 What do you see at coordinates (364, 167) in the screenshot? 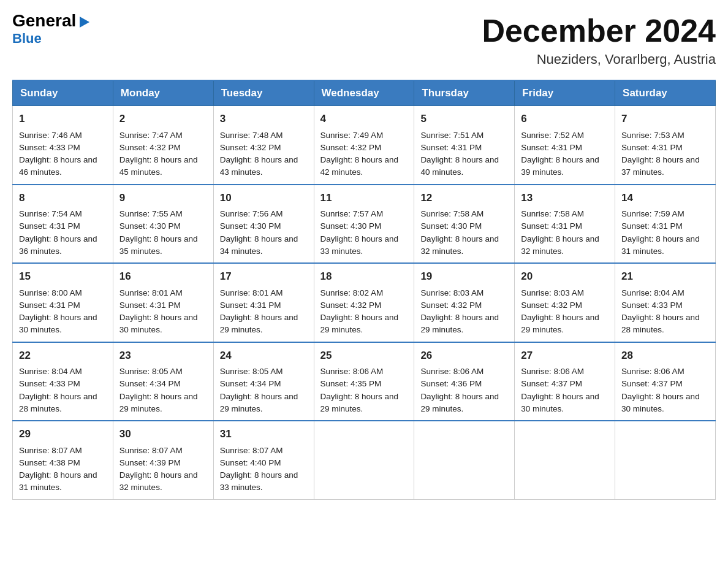
I see `daylight-text: Daylight: 8 hours and 42 minutes.` at bounding box center [364, 167].